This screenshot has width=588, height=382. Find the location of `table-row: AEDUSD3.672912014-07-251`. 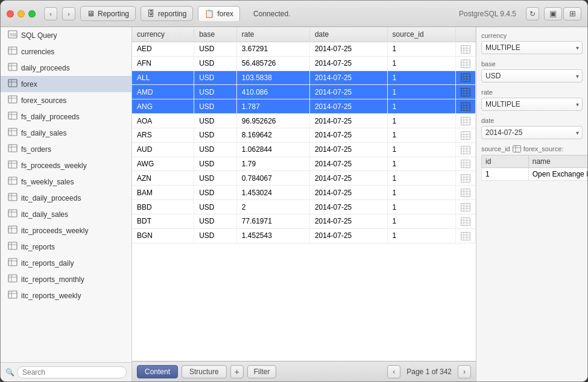

table-row: AEDUSD3.672912014-07-251 is located at coordinates (304, 49).